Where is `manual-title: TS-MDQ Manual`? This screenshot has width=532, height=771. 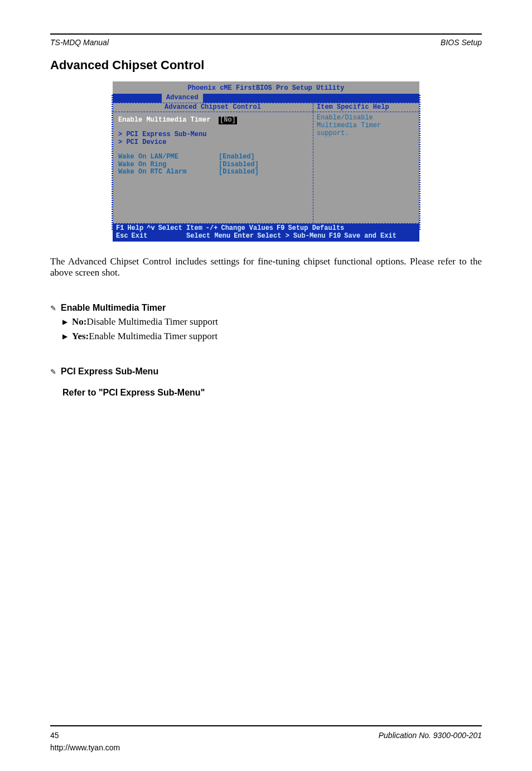 manual-title: TS-MDQ Manual is located at coordinates (79, 42).